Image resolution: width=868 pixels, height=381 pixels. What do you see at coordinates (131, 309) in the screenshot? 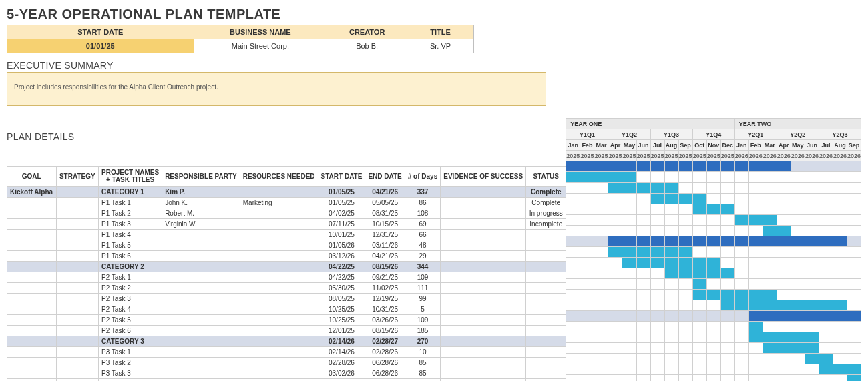
I see `plan-cell: P2 Task 4` at bounding box center [131, 309].